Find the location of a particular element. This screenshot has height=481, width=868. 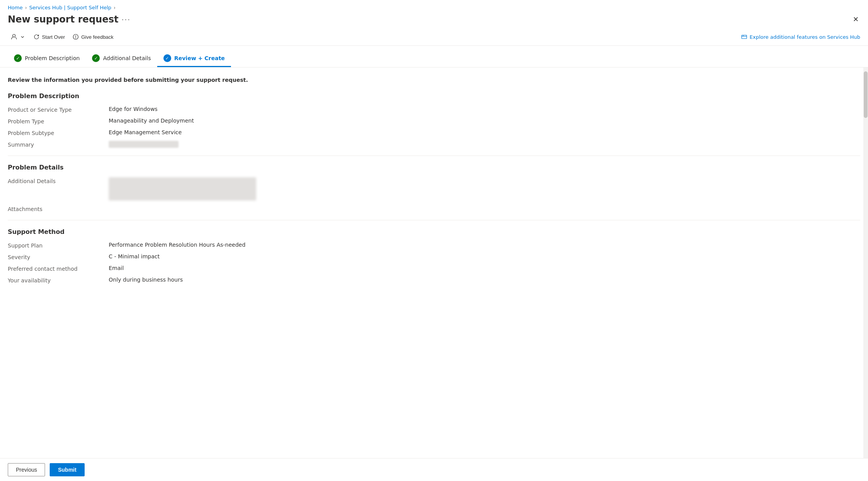

give-feedback-label: Give feedback is located at coordinates (97, 37).